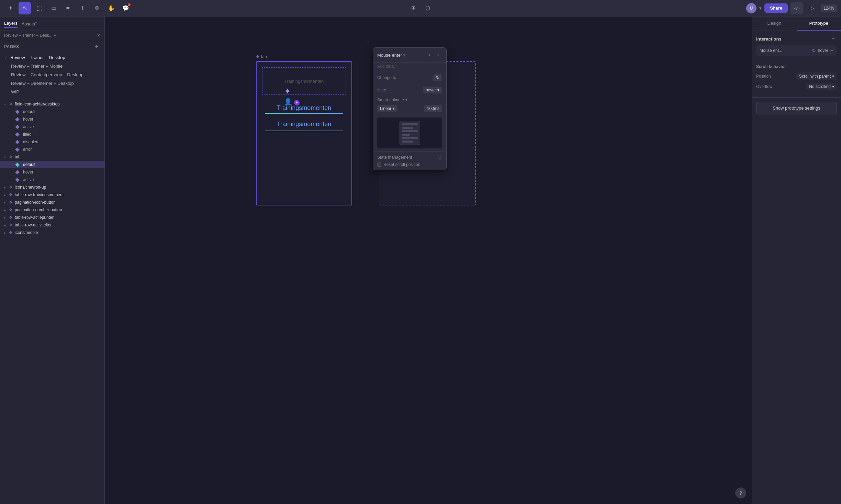 The image size is (841, 504). Describe the element at coordinates (410, 157) in the screenshot. I see `popup-state-header: State management ⓘ` at that location.